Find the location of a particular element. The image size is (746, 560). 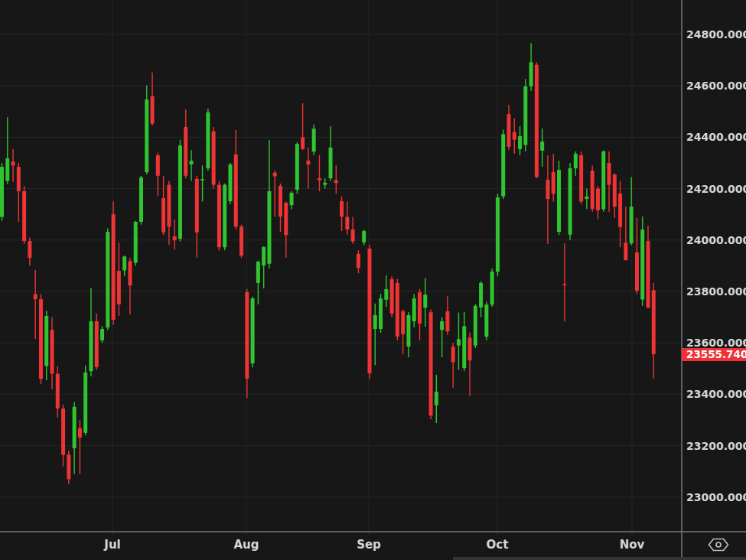

time-axis: JulAugSepOctNov is located at coordinates (373, 545).